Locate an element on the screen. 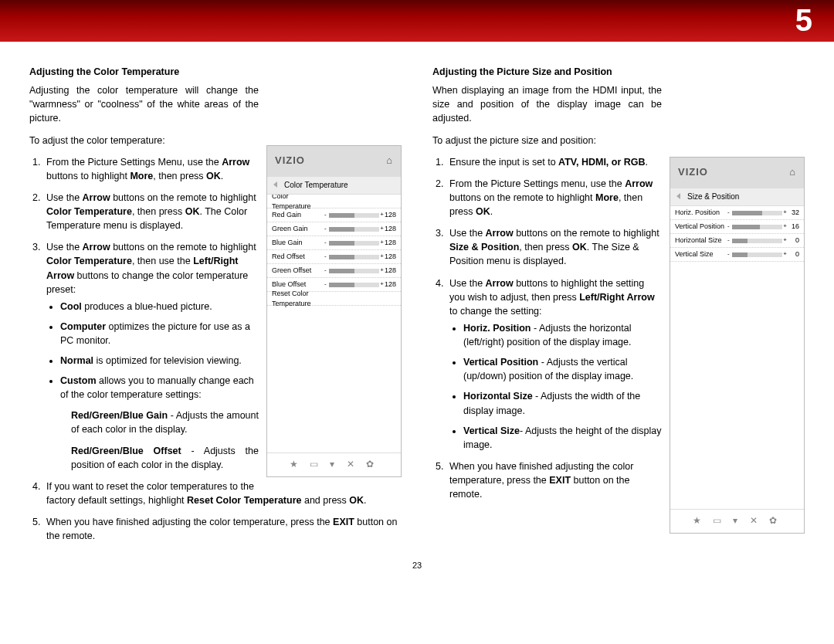  osd-row: Blue Gain128 is located at coordinates (334, 243).